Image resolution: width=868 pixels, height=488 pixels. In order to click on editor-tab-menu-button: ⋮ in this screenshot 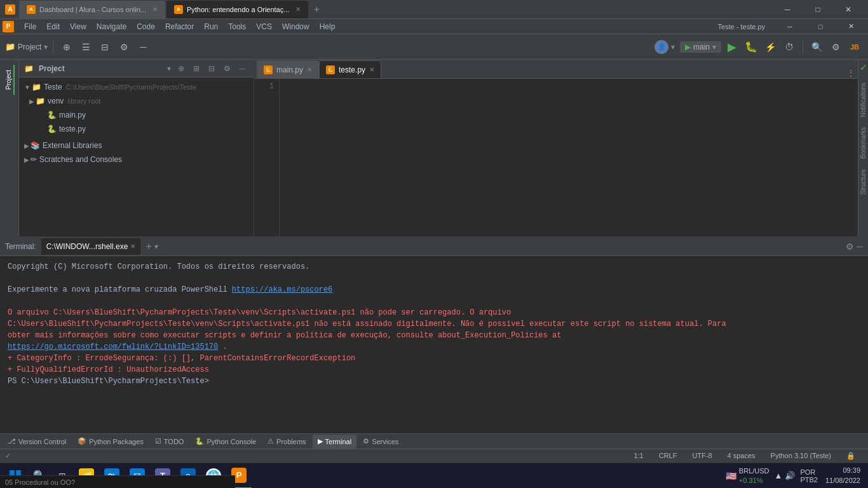, I will do `click(851, 73)`.